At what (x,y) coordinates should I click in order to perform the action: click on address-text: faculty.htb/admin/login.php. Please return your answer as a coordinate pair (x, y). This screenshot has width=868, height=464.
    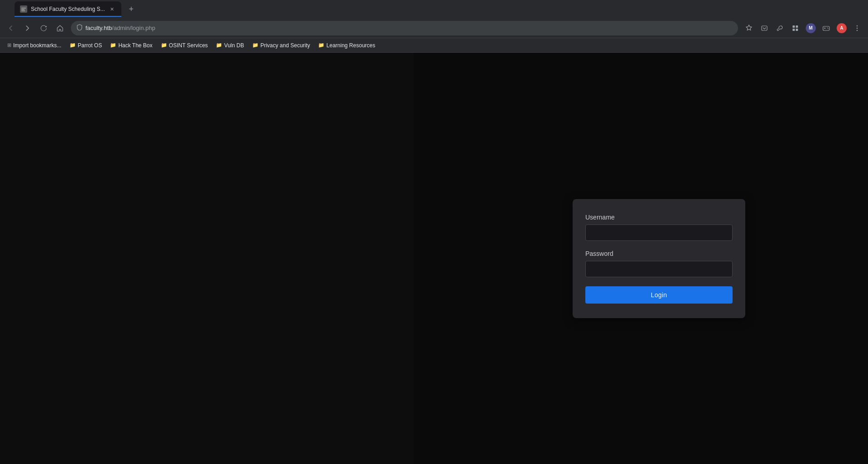
    Looking at the image, I should click on (409, 28).